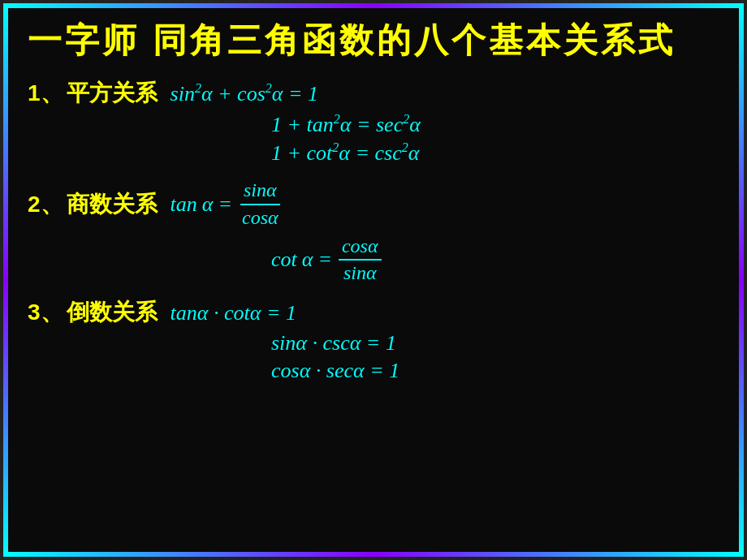  What do you see at coordinates (260, 218) in the screenshot?
I see `section2-frac1-den: cosα` at bounding box center [260, 218].